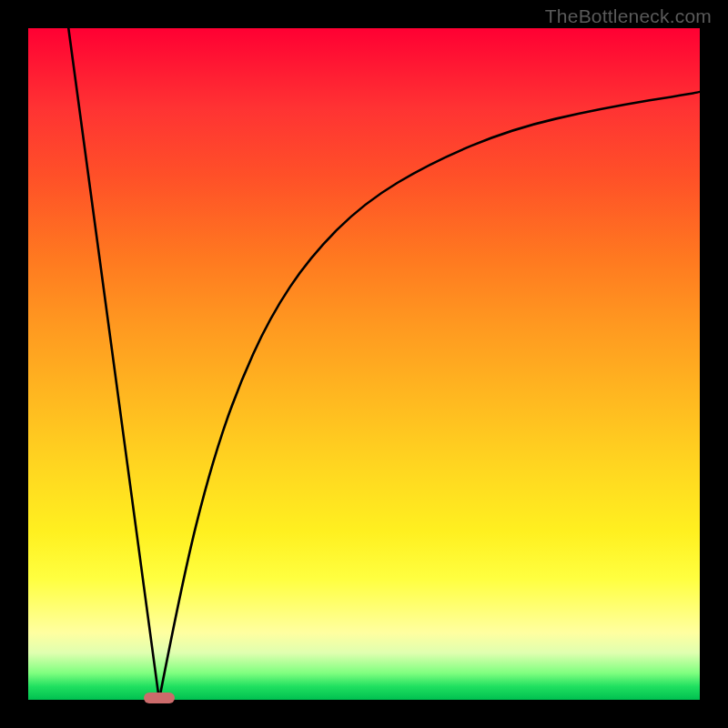  I want to click on left-line, so click(114, 364).